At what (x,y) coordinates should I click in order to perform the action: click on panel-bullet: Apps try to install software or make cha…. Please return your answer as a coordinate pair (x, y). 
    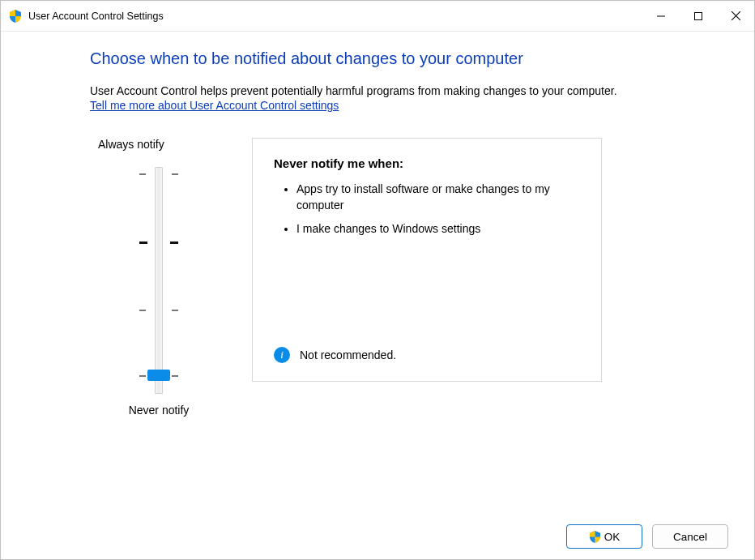
    Looking at the image, I should click on (438, 198).